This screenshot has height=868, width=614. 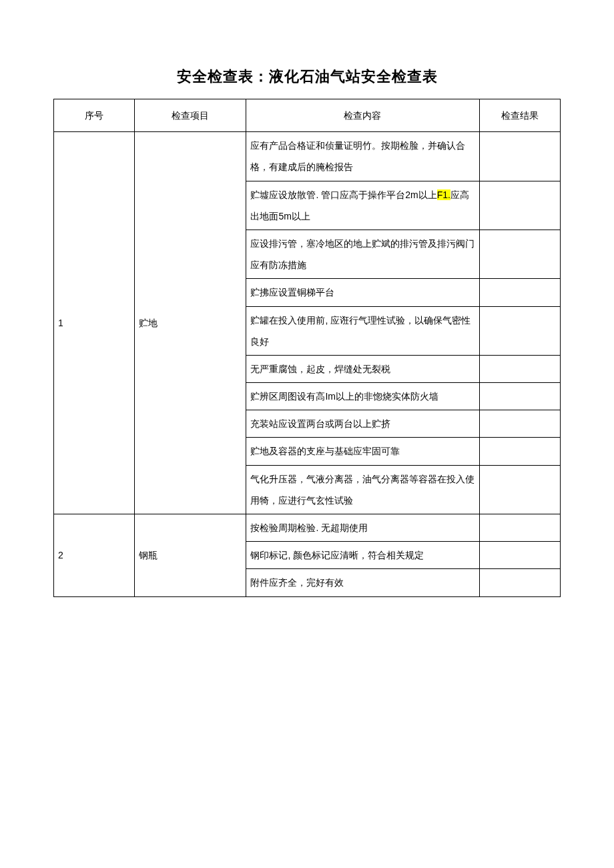 What do you see at coordinates (191, 323) in the screenshot?
I see `item-cell: 贮地` at bounding box center [191, 323].